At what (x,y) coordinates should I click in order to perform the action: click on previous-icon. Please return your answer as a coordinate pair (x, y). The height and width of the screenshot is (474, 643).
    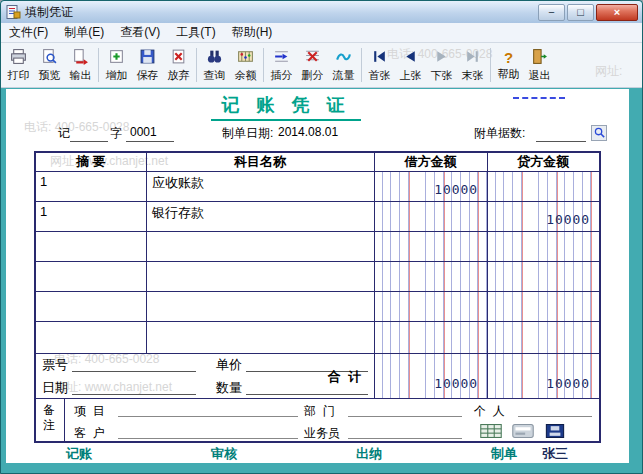
    Looking at the image, I should click on (410, 58).